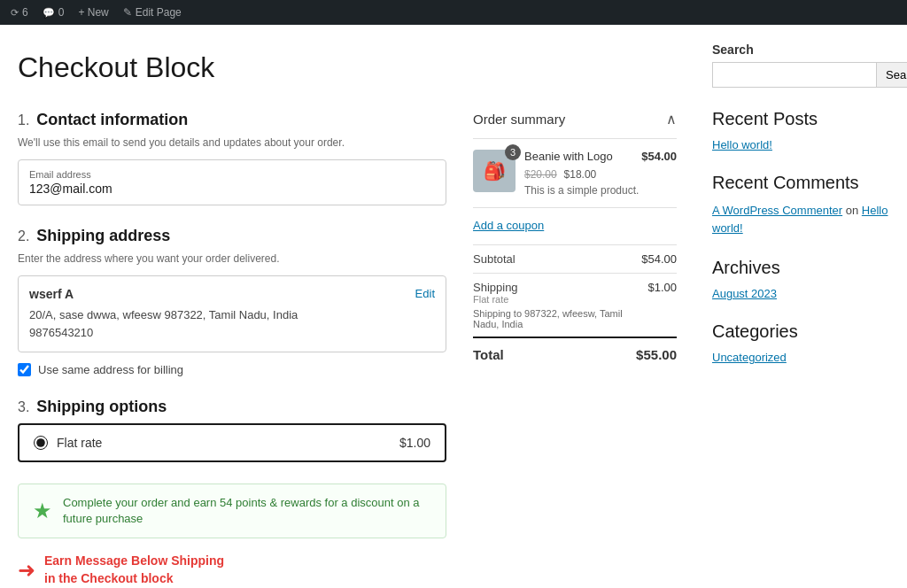 The image size is (907, 588). What do you see at coordinates (494, 171) in the screenshot?
I see `order-item-image: 3 🎒` at bounding box center [494, 171].